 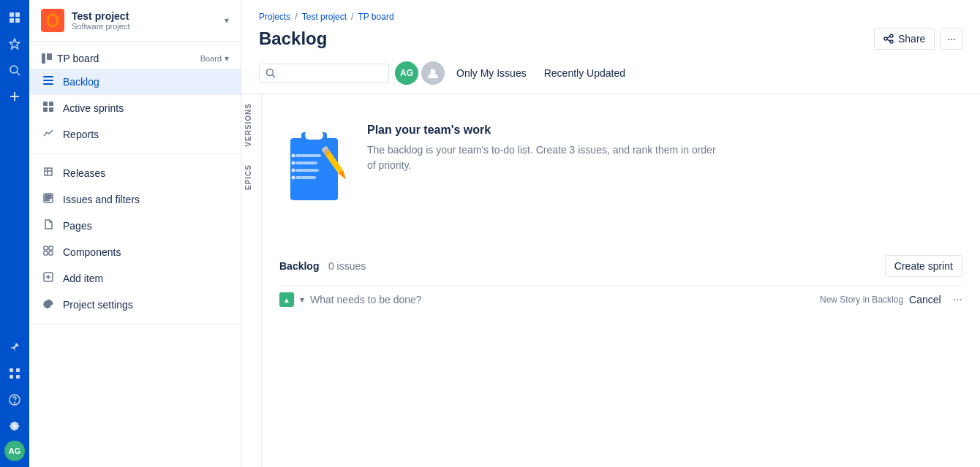 What do you see at coordinates (15, 426) in the screenshot?
I see `settings-icon` at bounding box center [15, 426].